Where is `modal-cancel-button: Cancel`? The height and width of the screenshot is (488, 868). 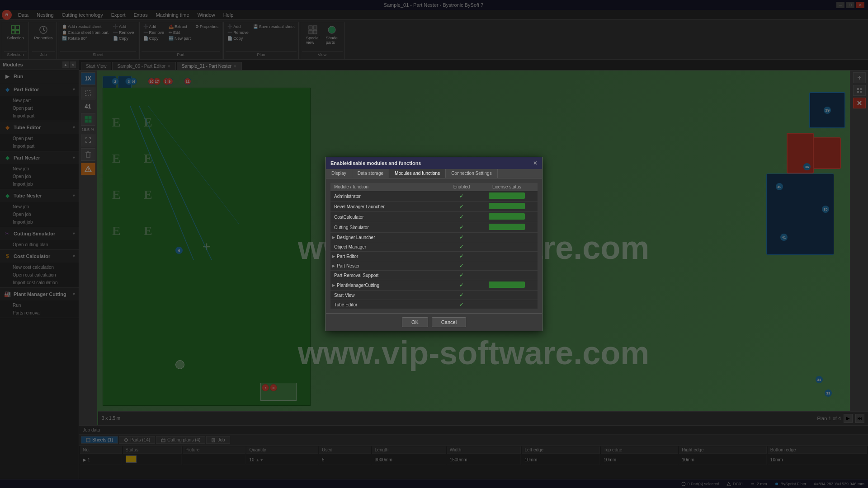
modal-cancel-button: Cancel is located at coordinates (449, 322).